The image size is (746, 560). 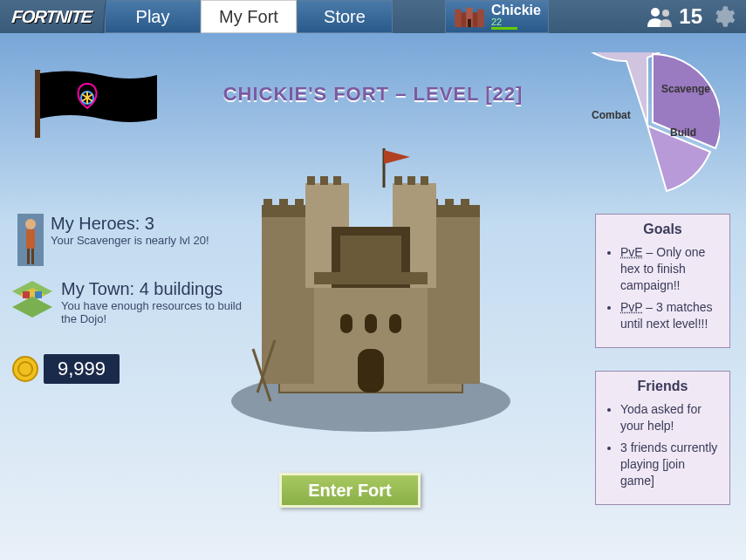 What do you see at coordinates (130, 223) in the screenshot?
I see `heroes-heading: My Heroes: 3` at bounding box center [130, 223].